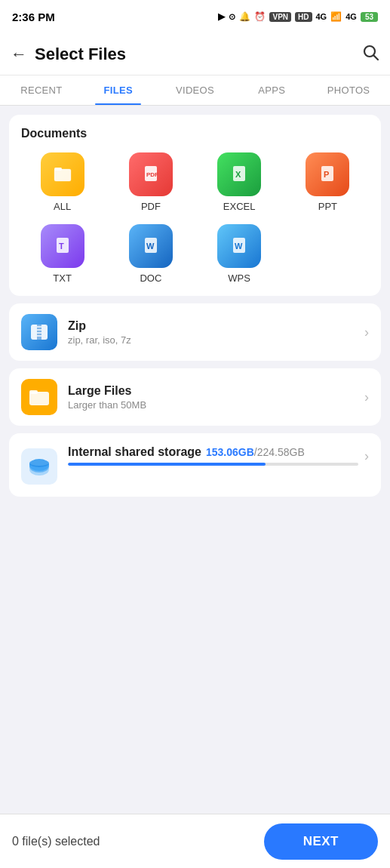 The height and width of the screenshot is (868, 390). Describe the element at coordinates (152, 175) in the screenshot. I see `svg-text: PDF` at that location.